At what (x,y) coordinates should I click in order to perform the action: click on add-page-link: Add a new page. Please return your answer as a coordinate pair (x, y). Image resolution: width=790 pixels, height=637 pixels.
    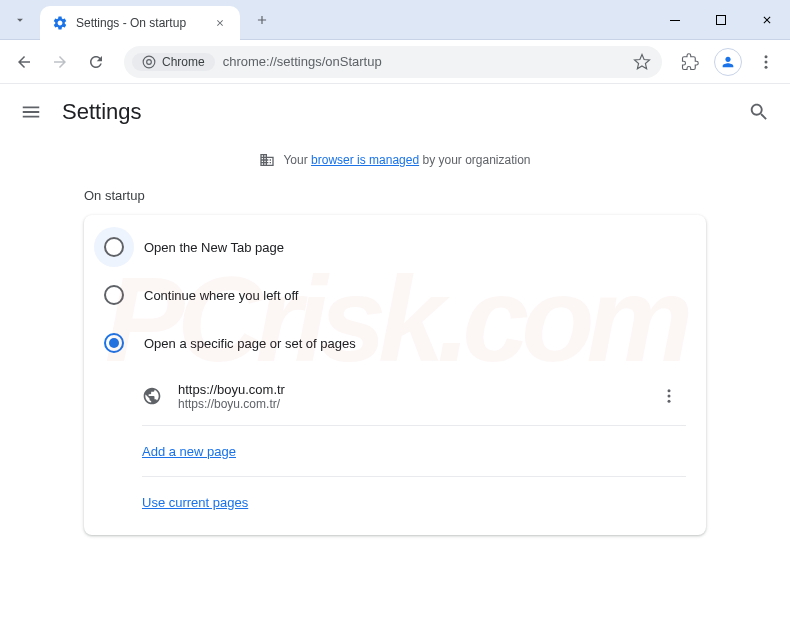
    Looking at the image, I should click on (189, 452).